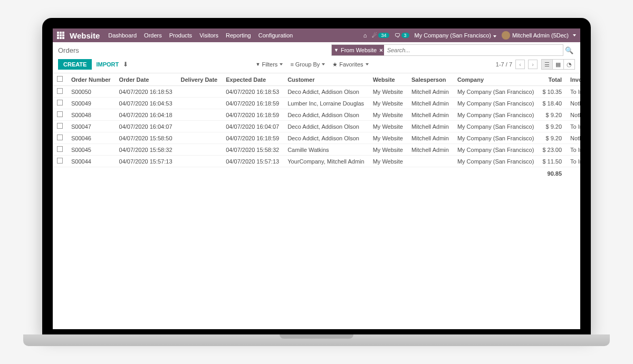 The width and height of the screenshot is (633, 364). What do you see at coordinates (326, 127) in the screenshot?
I see `cell-customer: Deco Addict, Addison Olson` at bounding box center [326, 127].